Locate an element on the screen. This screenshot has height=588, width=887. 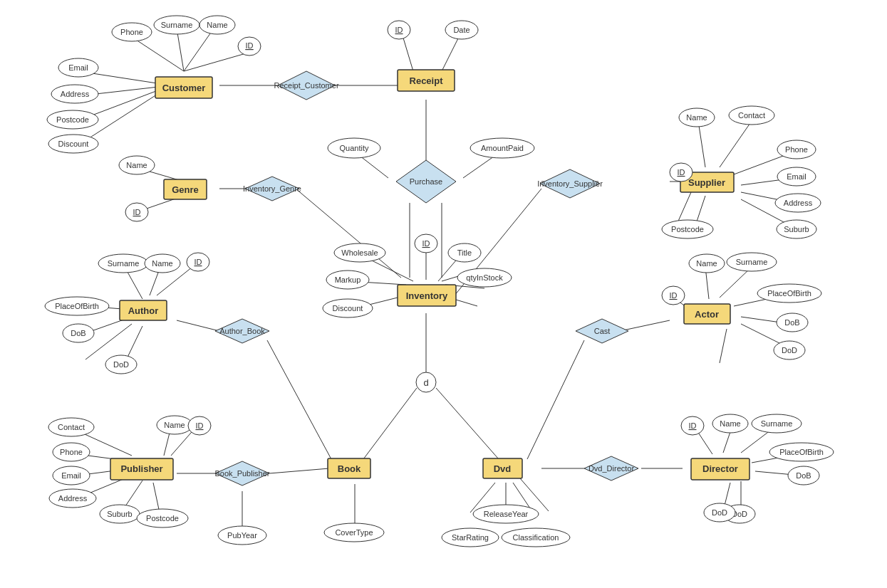
attr-qtyinstock: qtyInStock is located at coordinates (484, 278).